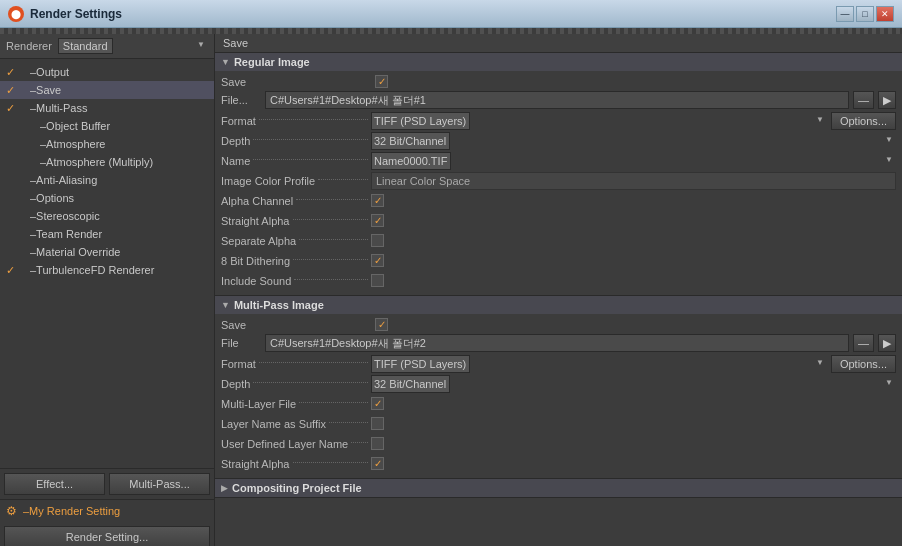  I want to click on sidebar-item-teamrender: ✓ –Team Render, so click(107, 234).